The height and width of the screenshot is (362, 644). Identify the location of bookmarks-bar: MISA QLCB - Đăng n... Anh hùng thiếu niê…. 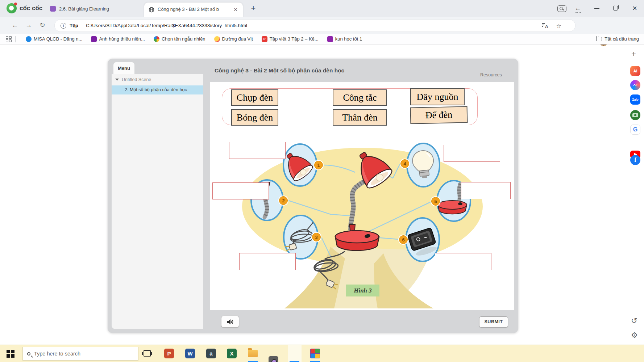
(322, 39).